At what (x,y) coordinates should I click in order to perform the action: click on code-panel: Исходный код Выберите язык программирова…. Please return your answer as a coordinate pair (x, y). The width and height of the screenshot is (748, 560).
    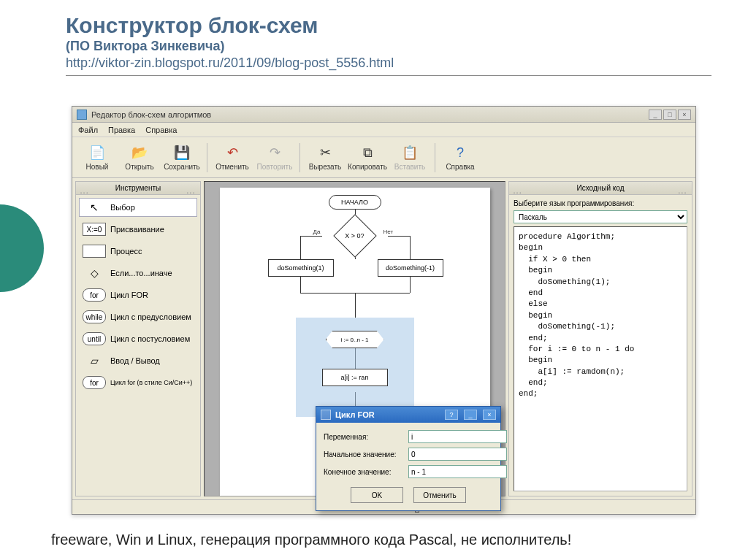
    Looking at the image, I should click on (600, 339).